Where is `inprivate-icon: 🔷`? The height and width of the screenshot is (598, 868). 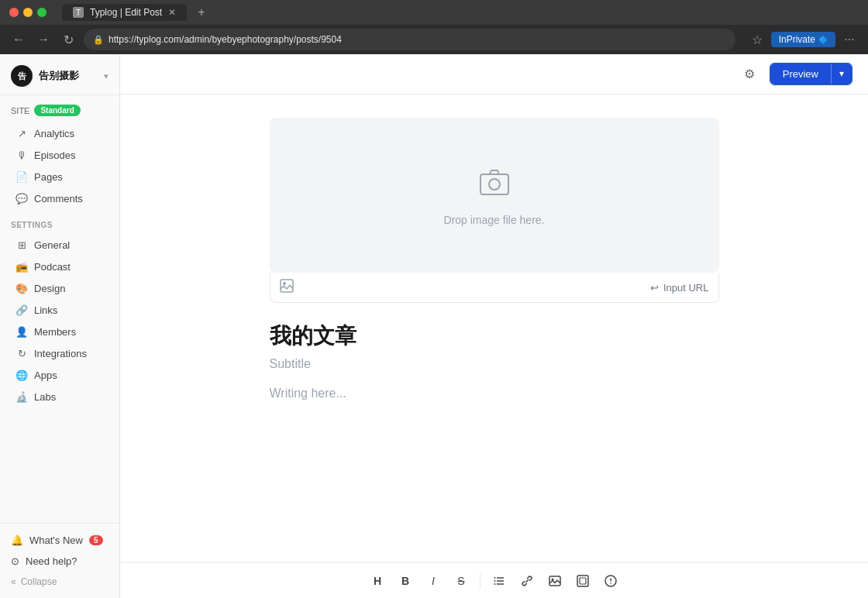
inprivate-icon: 🔷 is located at coordinates (823, 40).